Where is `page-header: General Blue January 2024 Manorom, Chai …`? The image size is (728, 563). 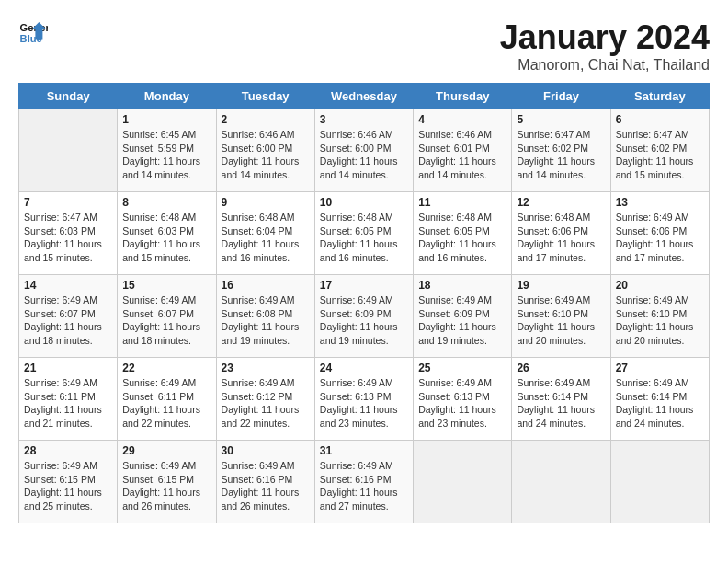
page-header: General Blue January 2024 Manorom, Chai … is located at coordinates (364, 46).